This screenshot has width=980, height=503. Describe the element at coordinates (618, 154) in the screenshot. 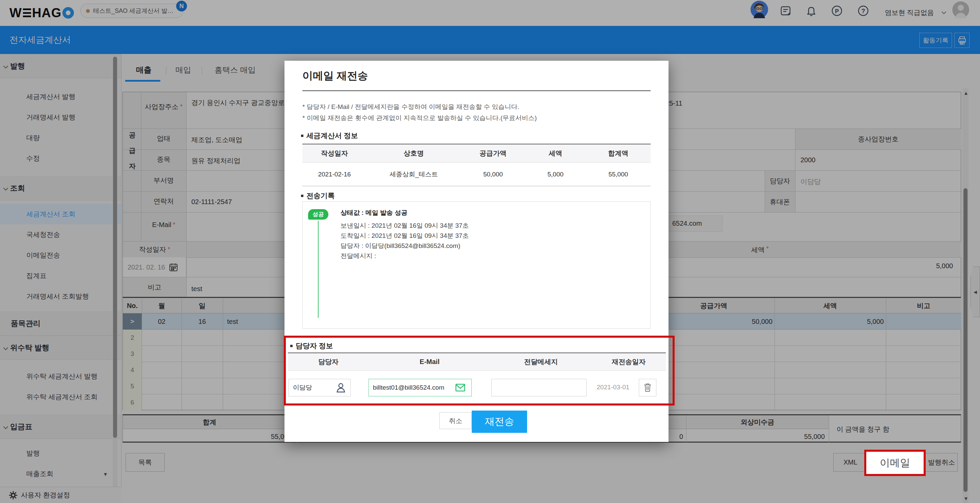

I see `th-total: 합계액` at that location.